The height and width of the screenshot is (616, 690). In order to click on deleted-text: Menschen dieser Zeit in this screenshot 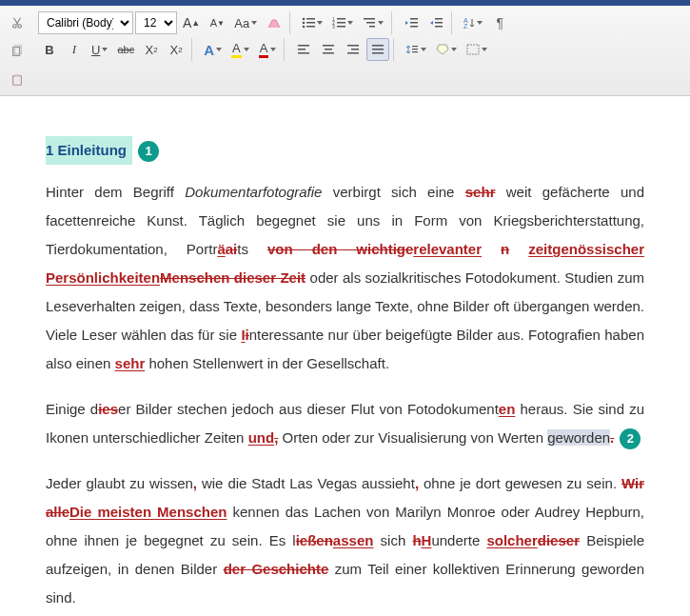, I will do `click(232, 278)`.